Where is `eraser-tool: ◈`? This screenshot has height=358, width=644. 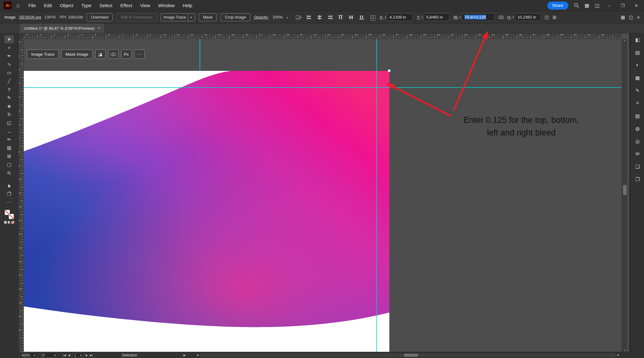 eraser-tool: ◈ is located at coordinates (9, 106).